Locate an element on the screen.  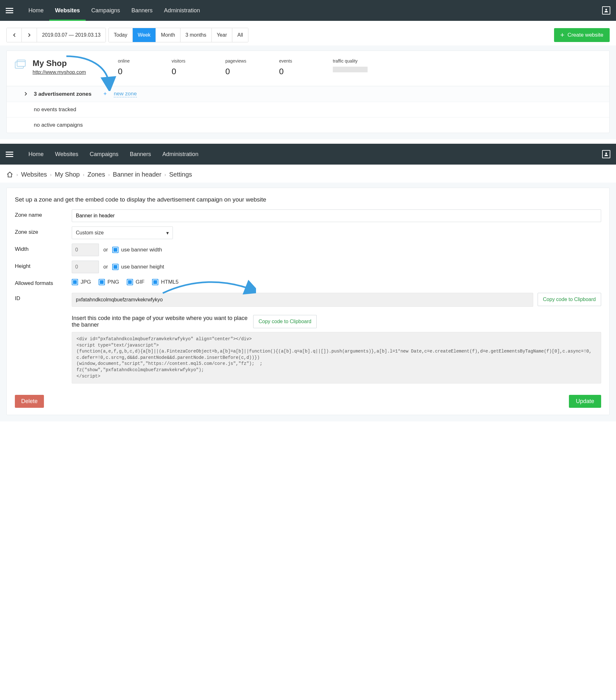
zone-size-select: Custom size ▾ is located at coordinates (122, 233).